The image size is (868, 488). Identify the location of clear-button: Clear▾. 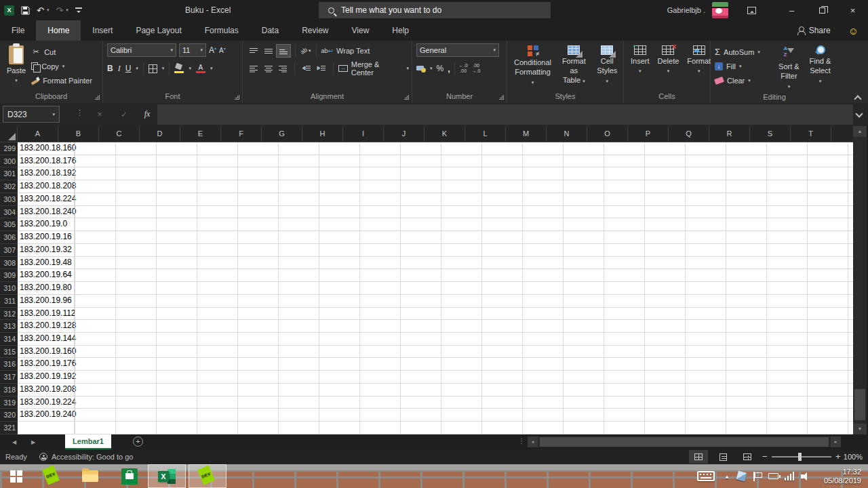
(744, 80).